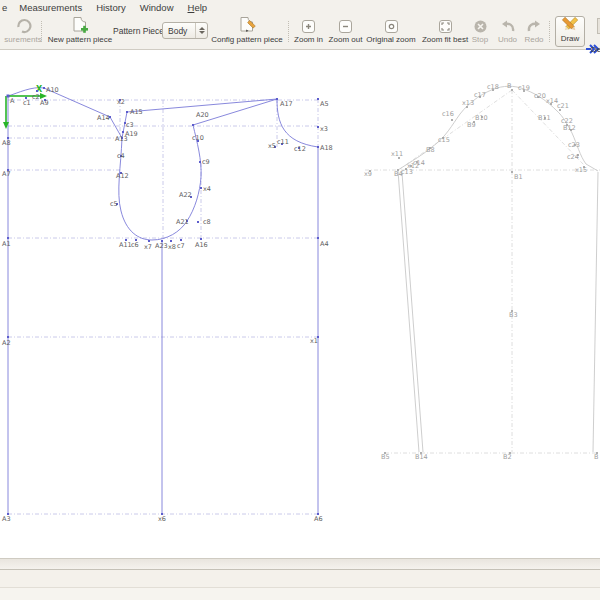 The image size is (600, 600). Describe the element at coordinates (472, 125) in the screenshot. I see `point-label: B9` at that location.